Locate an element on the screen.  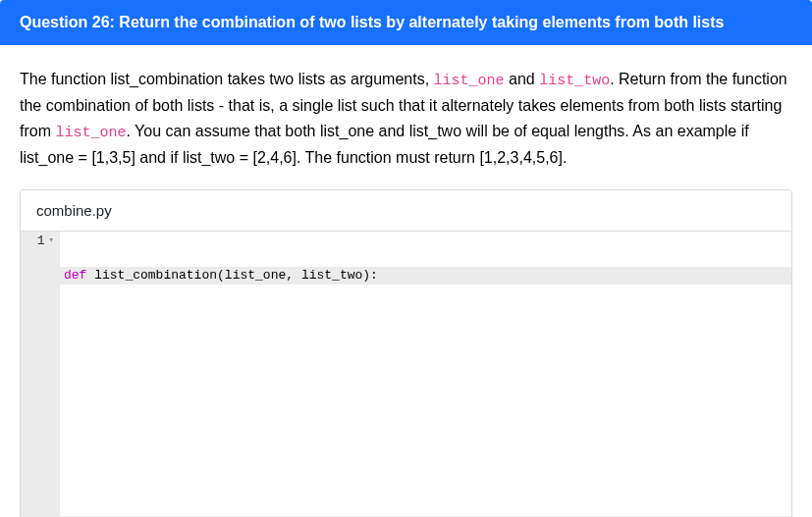
question-header: Question 26: Return the combination of t… is located at coordinates (406, 23).